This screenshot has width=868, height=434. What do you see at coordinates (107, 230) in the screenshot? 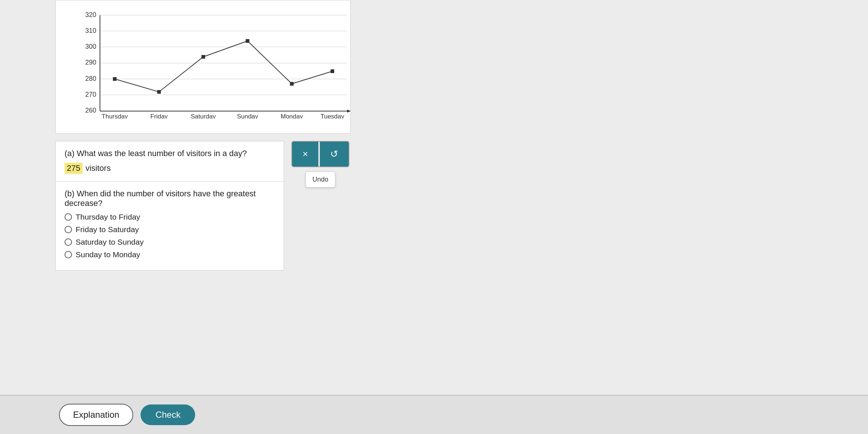
I see `radio-label-1: Friday to Saturday` at bounding box center [107, 230].